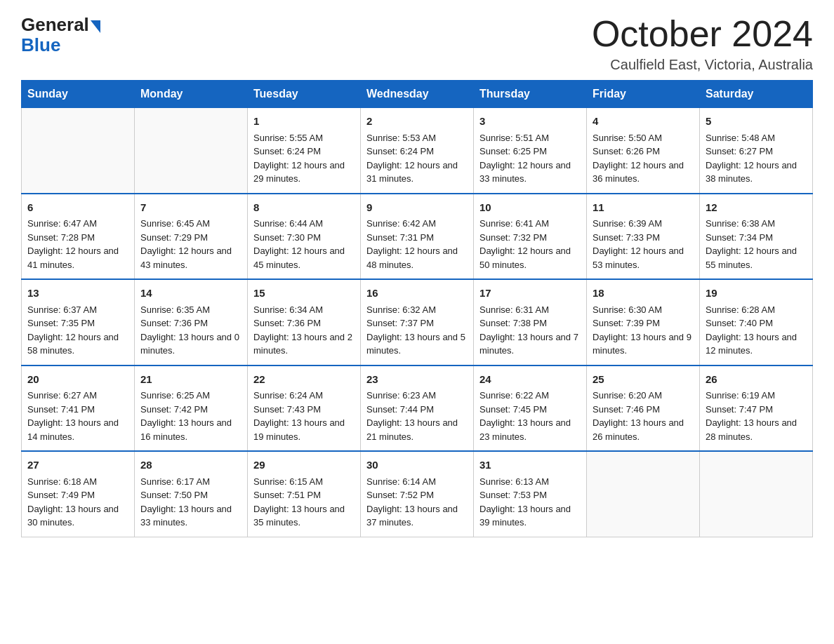 This screenshot has width=834, height=644. What do you see at coordinates (756, 244) in the screenshot?
I see `day-info: Sunrise: 6:38 AMSunset: 7:34 PMDaylight:…` at bounding box center [756, 244].